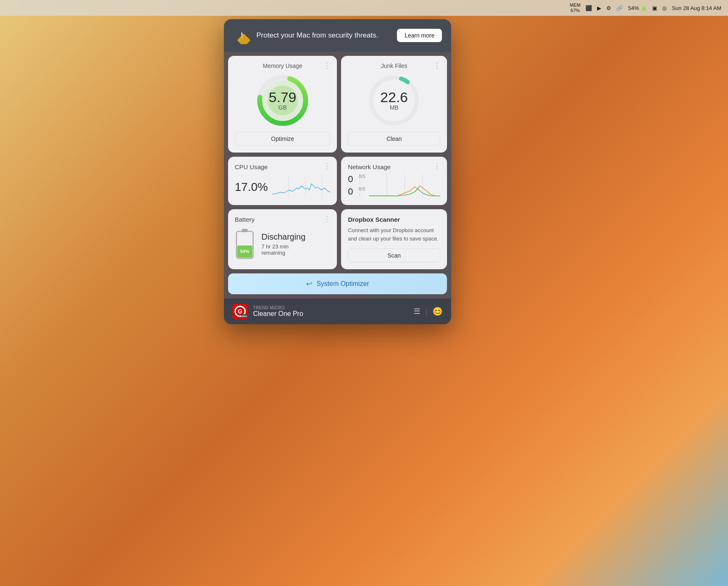 This screenshot has height=586, width=728. Describe the element at coordinates (437, 166) in the screenshot. I see `network-card-menu: ⋮` at that location.